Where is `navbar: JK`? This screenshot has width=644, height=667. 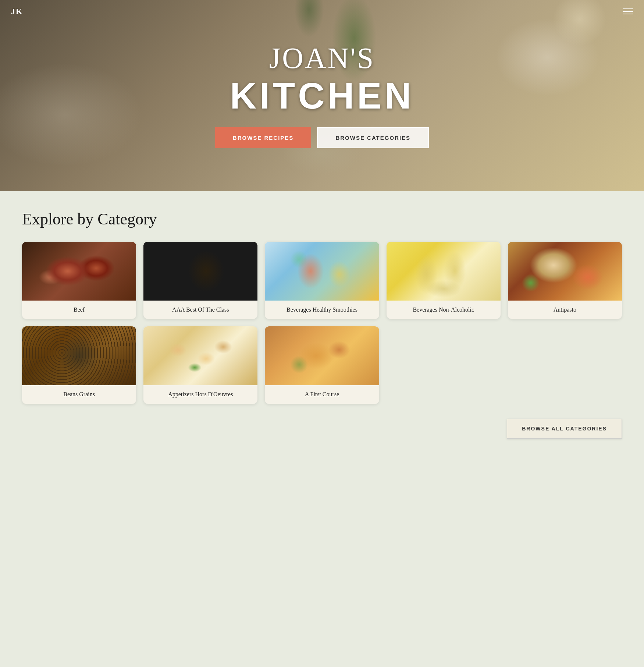 navbar: JK is located at coordinates (322, 11).